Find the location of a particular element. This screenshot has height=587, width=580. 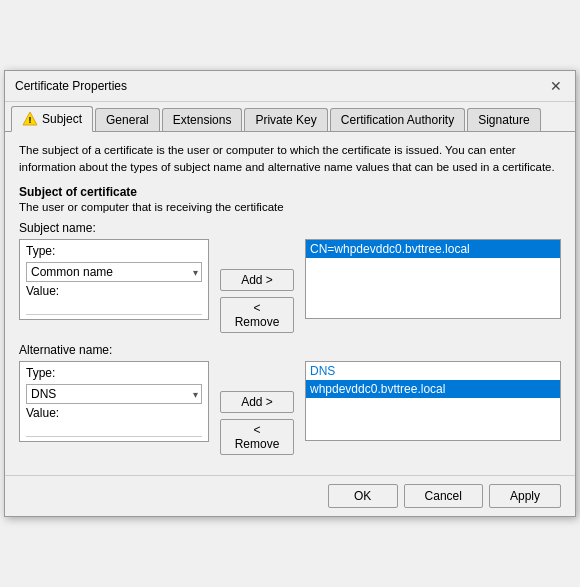

alt-name-label: Alternative name: is located at coordinates (290, 350).